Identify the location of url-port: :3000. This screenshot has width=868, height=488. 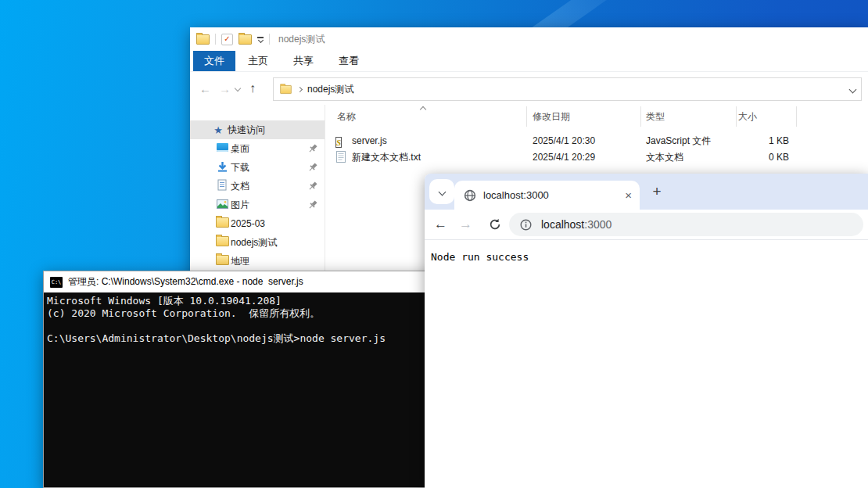
(597, 224).